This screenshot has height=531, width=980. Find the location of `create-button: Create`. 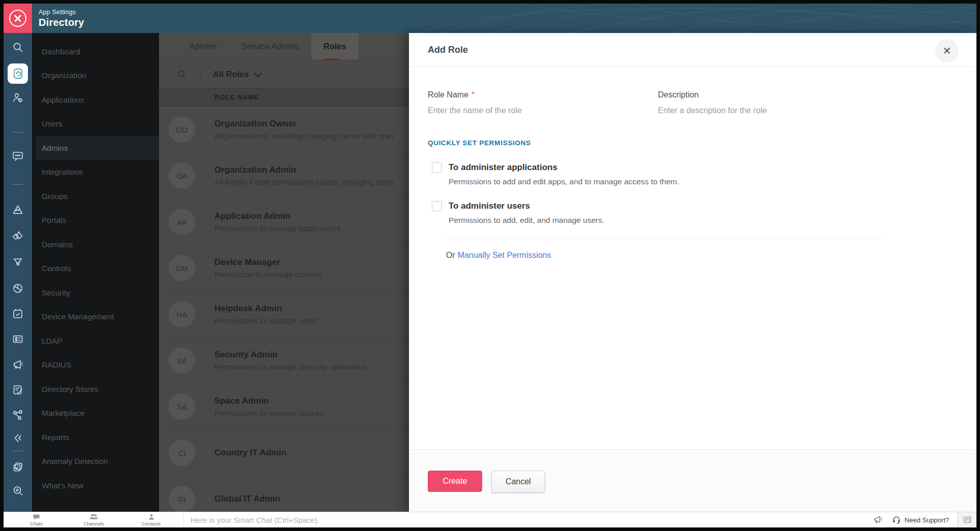

create-button: Create is located at coordinates (455, 481).